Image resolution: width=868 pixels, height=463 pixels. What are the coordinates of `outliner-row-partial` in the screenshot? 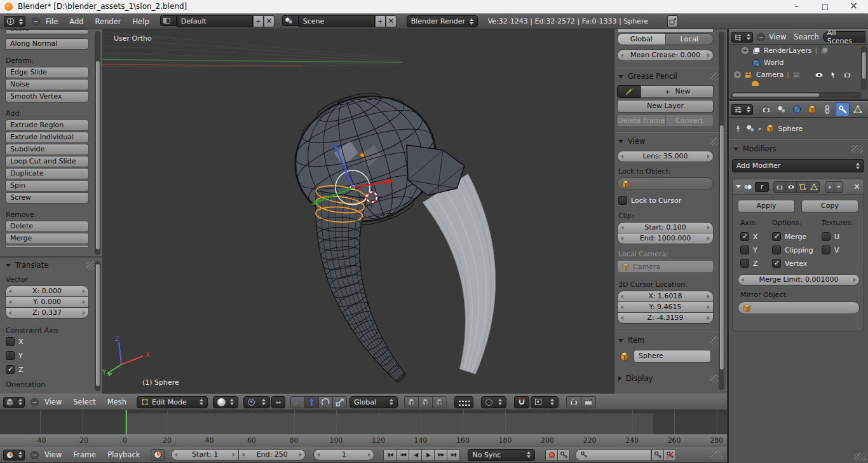 It's located at (798, 83).